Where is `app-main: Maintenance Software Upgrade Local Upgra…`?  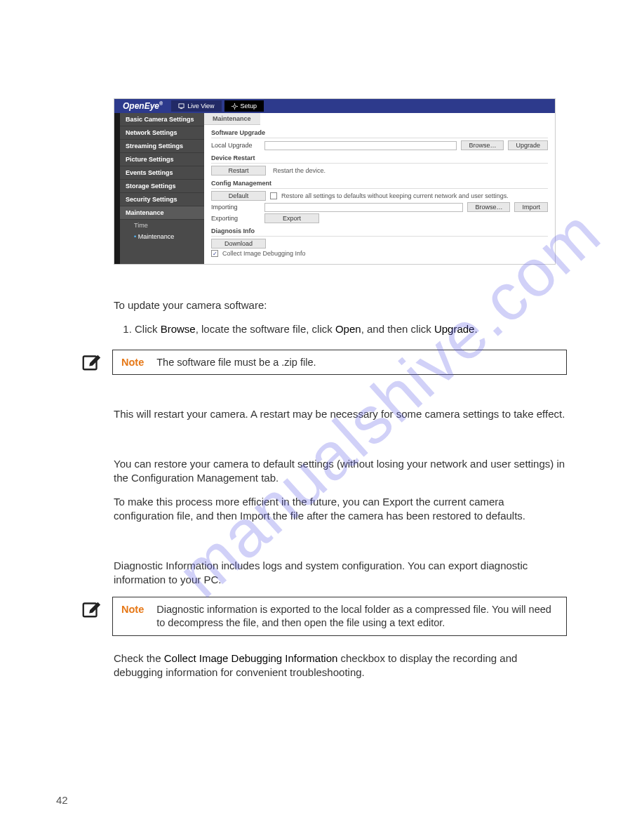
app-main: Maintenance Software Upgrade Local Upgra… is located at coordinates (380, 188).